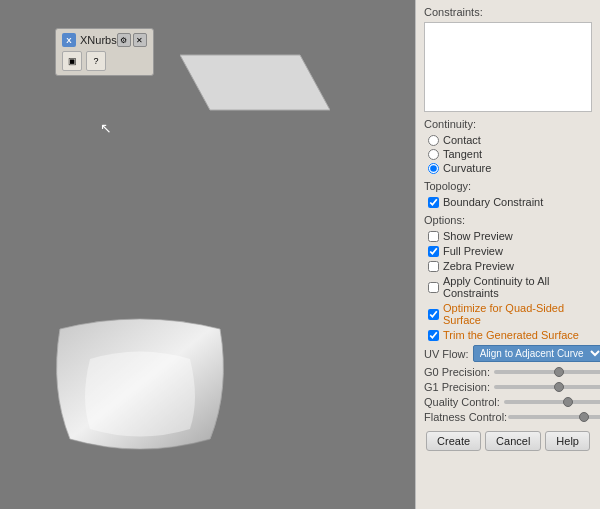 The width and height of the screenshot is (600, 509). What do you see at coordinates (510, 154) in the screenshot?
I see `radio-tangent: Tangent` at bounding box center [510, 154].